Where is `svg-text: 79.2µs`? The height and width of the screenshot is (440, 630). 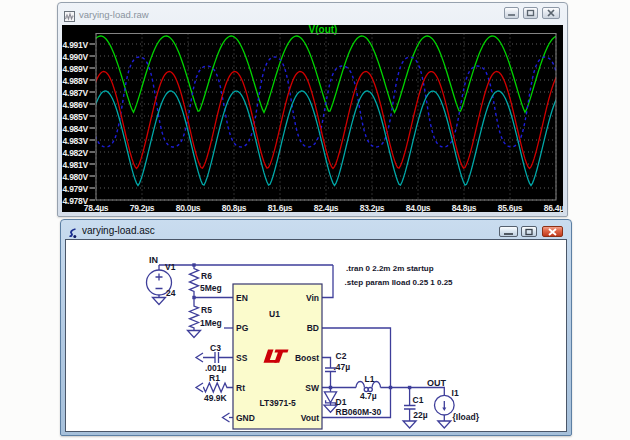 svg-text: 79.2µs is located at coordinates (142, 208).